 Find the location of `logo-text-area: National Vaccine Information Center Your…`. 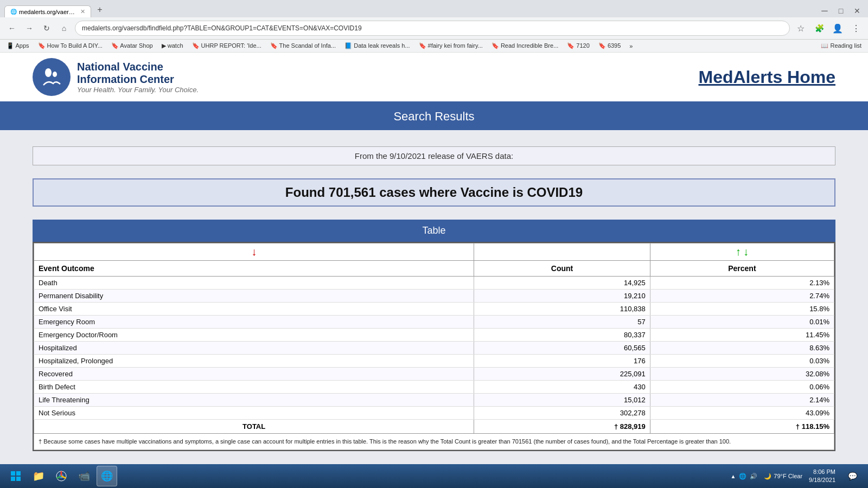

logo-text-area: National Vaccine Information Center Your… is located at coordinates (138, 77).